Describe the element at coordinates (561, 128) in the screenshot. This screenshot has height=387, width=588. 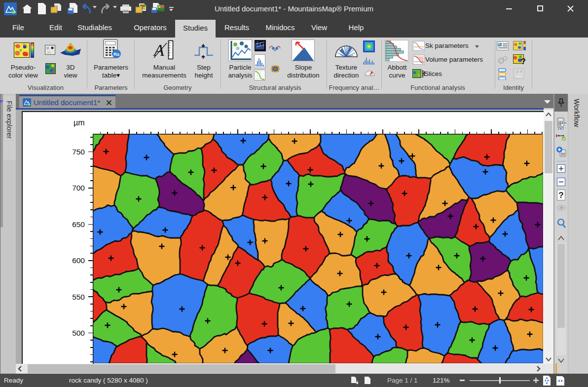
I see `svg-text: TXT` at that location.